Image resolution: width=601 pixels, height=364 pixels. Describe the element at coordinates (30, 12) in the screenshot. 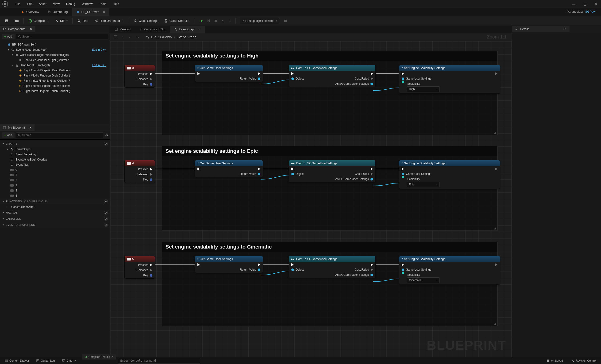

I see `file-tab-overview: Overview` at that location.